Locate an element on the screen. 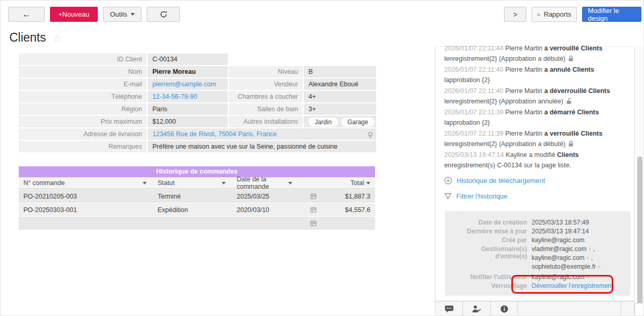 The height and width of the screenshot is (316, 644). table-row: PO-20250303-001Expédition2020/03/10$4,55… is located at coordinates (197, 210).